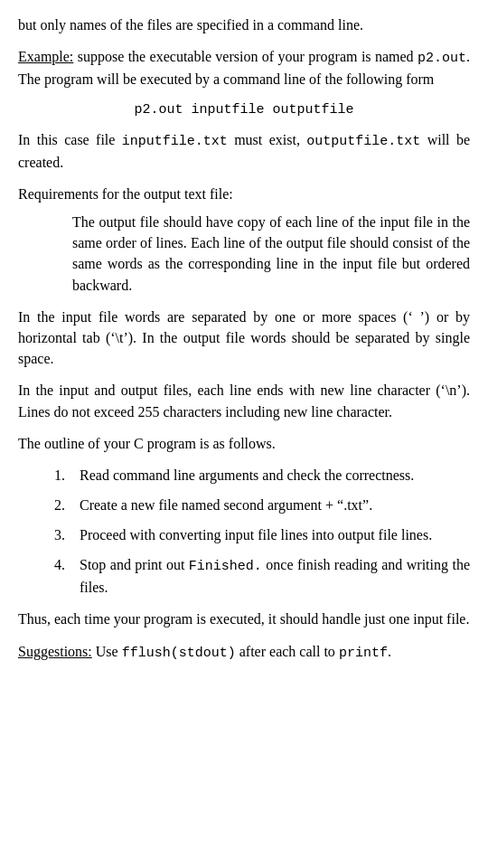 The width and height of the screenshot is (488, 868). I want to click on list-text-4: Stop and print out Finished. once finish…, so click(275, 576).